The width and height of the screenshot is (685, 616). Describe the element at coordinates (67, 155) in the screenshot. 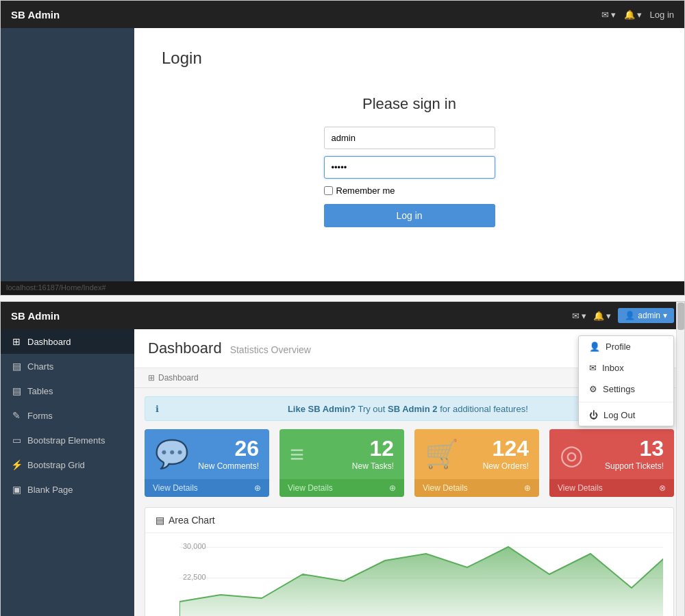

I see `sidebar-login` at that location.